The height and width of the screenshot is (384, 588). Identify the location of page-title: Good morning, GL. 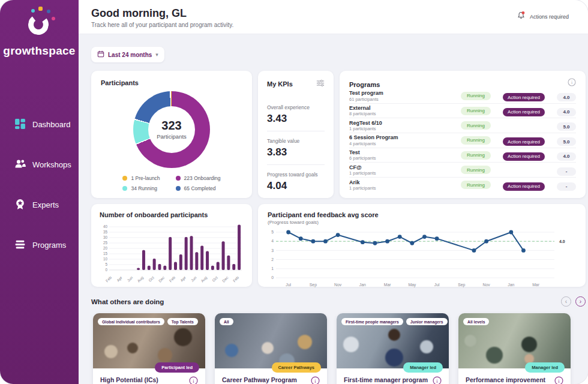
(139, 13).